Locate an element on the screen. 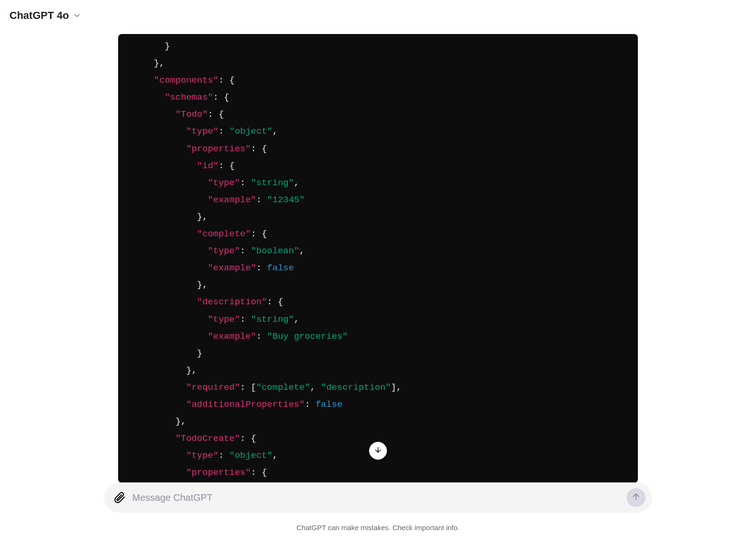 Image resolution: width=756 pixels, height=541 pixels. model-selector: ChatGPT 4o is located at coordinates (45, 16).